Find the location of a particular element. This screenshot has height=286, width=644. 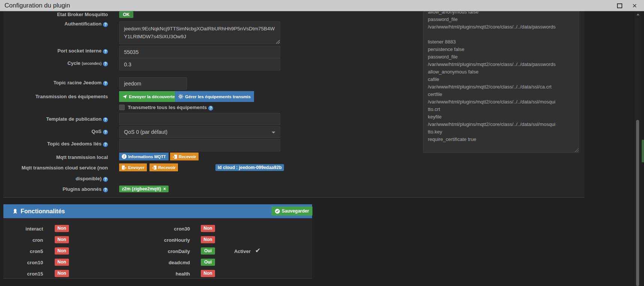

config-line: persistence false is located at coordinates (501, 49).